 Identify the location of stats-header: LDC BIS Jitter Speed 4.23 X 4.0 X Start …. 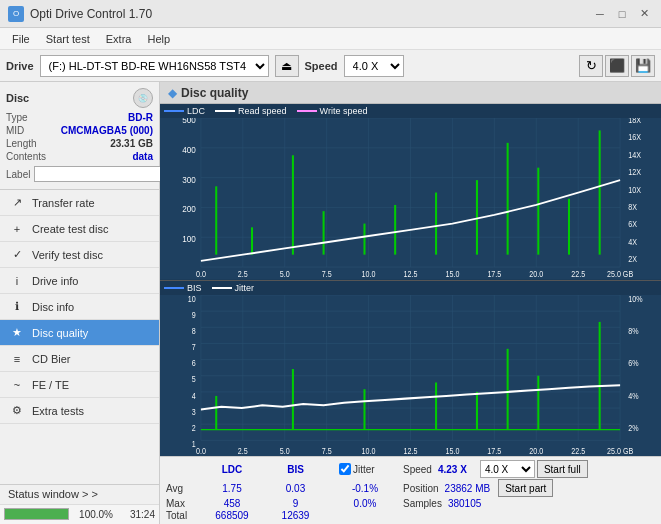
(410, 469).